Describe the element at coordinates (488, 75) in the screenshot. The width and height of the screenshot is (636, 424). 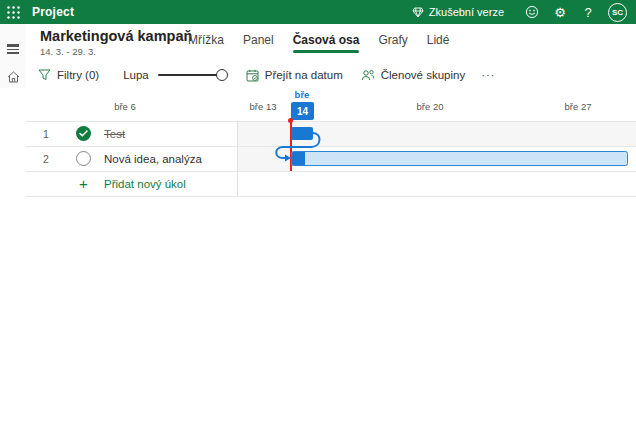
I see `ellipsis-icon: ···` at that location.